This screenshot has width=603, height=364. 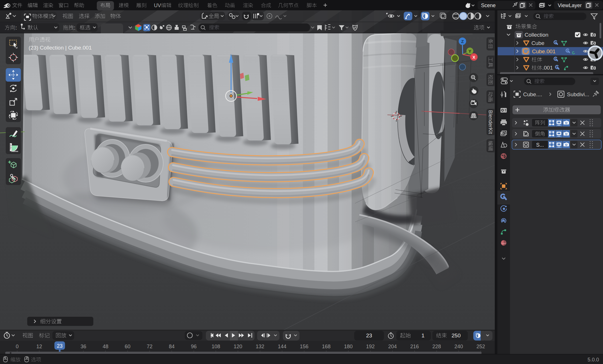 I want to click on svg-text: Cube.001, so click(x=544, y=52).